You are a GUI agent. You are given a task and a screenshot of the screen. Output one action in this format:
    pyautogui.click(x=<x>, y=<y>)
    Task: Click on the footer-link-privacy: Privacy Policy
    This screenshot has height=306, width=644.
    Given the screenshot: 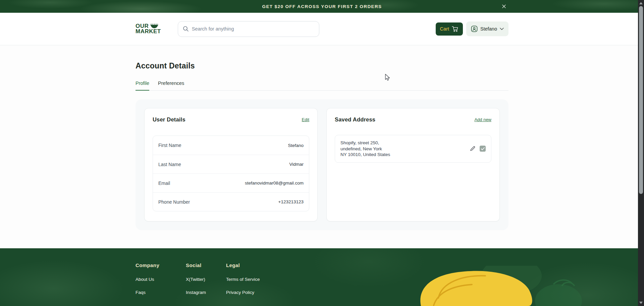 What is the action you would take?
    pyautogui.click(x=243, y=293)
    